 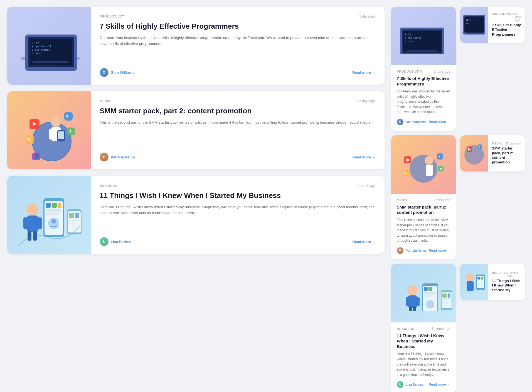 What do you see at coordinates (416, 122) in the screenshot?
I see `medium-author-name-productivity: Glen Williams` at bounding box center [416, 122].